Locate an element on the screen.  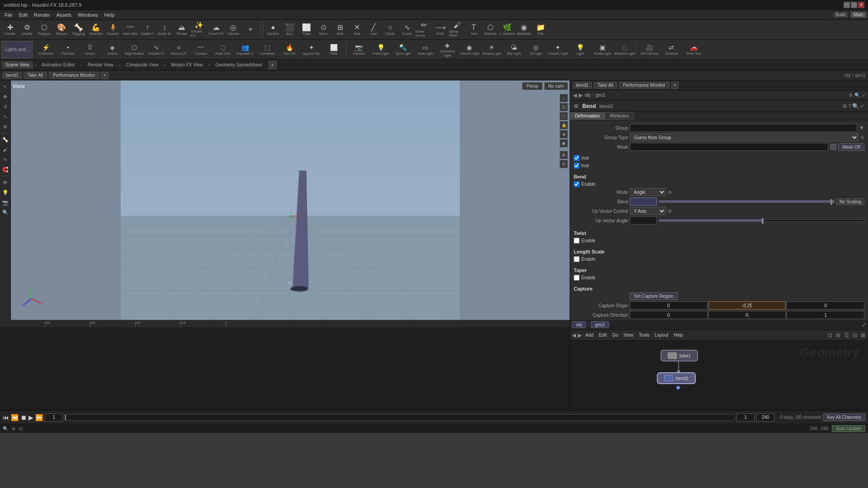
fluid-con-btn: ◌Fluid Con. is located at coordinates (223, 50).